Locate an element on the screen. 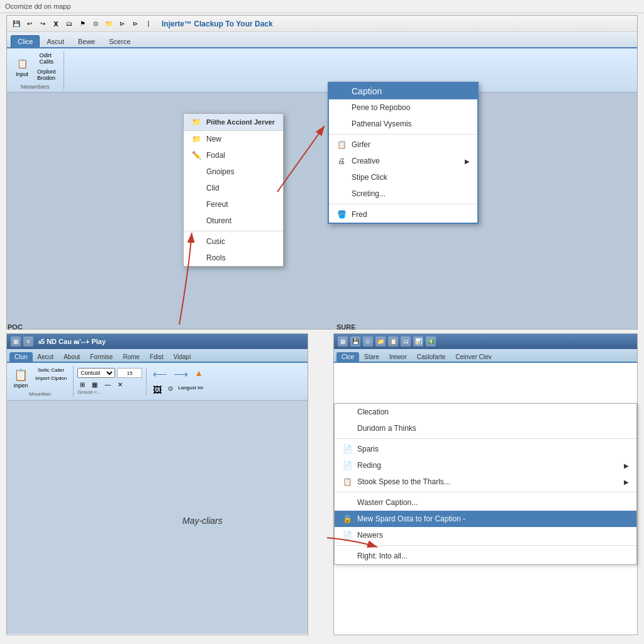 This screenshot has height=644, width=644. flag-icon: ⚑ is located at coordinates (82, 24).